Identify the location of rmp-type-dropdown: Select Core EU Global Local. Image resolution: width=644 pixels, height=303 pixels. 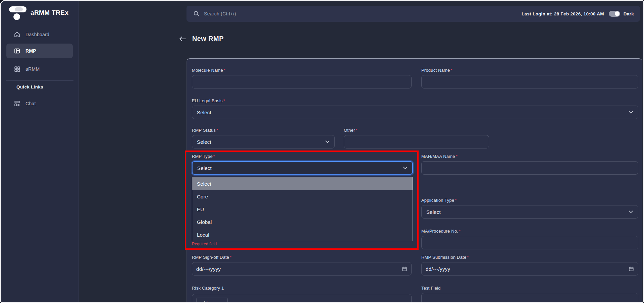
(303, 209).